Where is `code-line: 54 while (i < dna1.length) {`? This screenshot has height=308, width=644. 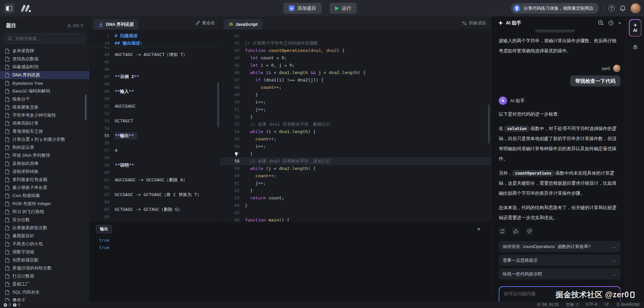 code-line: 54 while (i < dna1.length) { is located at coordinates (356, 132).